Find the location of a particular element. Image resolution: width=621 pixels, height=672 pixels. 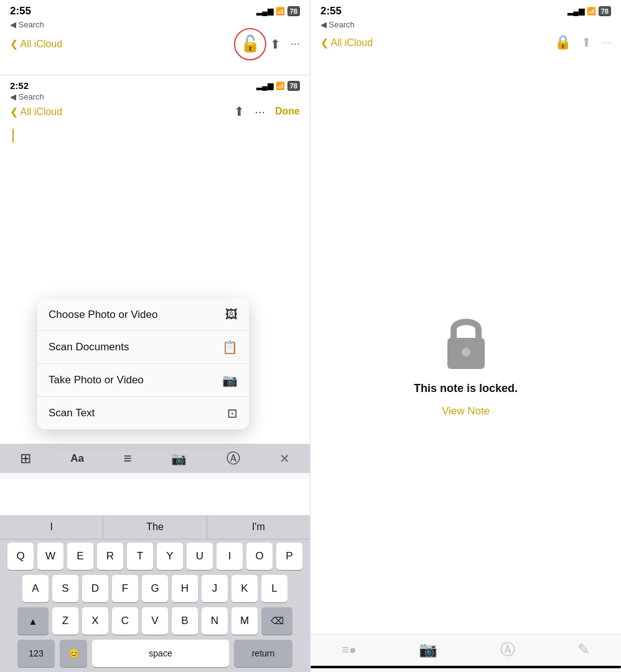

key-123: 123 is located at coordinates (36, 653).